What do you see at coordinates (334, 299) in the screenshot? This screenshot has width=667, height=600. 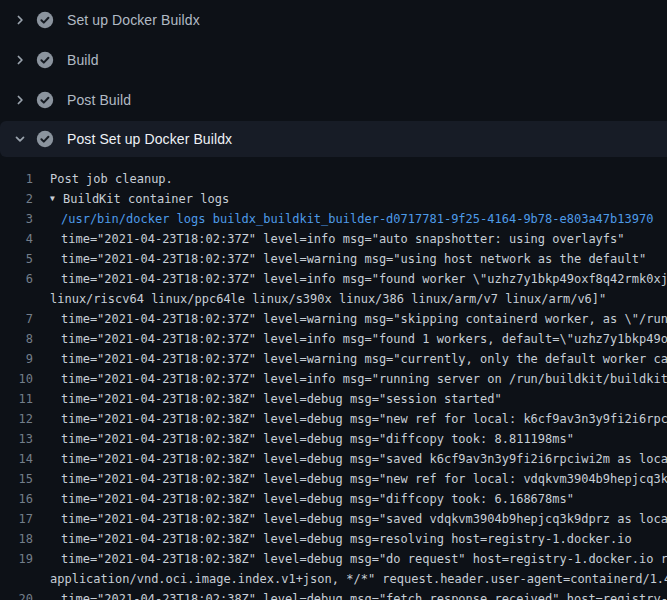 I see `log-line: linux/riscv64 linux/ppc64le linux/s390x …` at bounding box center [334, 299].